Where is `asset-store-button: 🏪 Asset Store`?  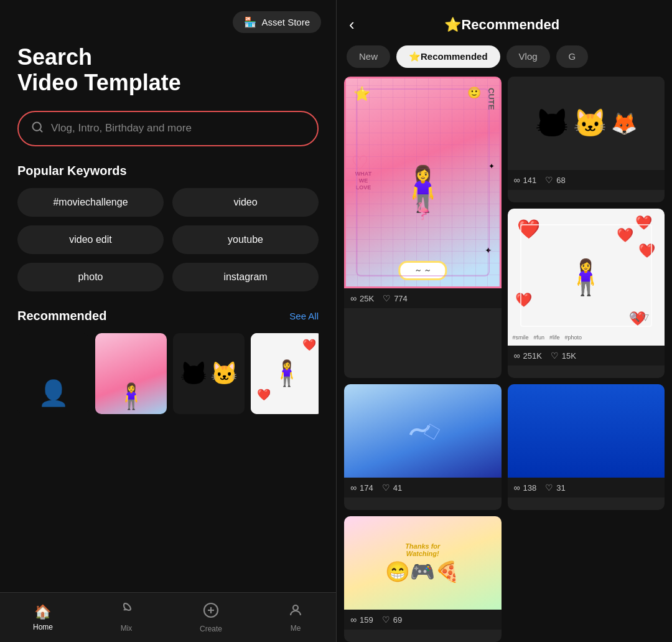 asset-store-button: 🏪 Asset Store is located at coordinates (277, 22).